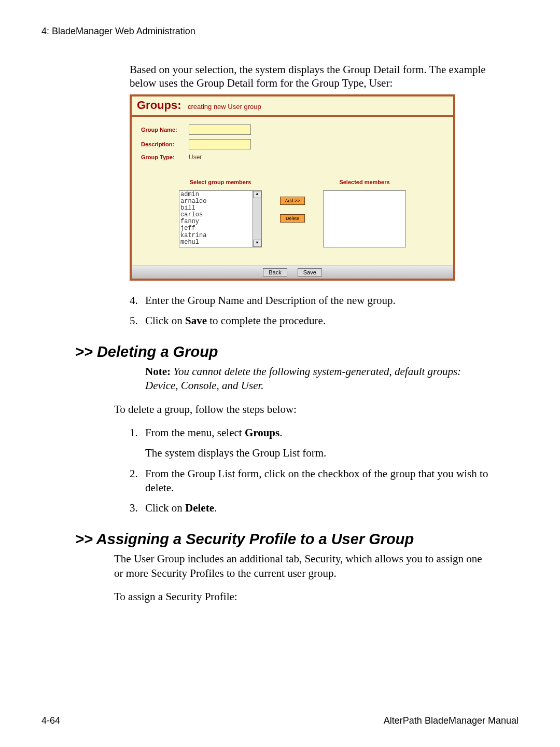 This screenshot has height=747, width=560. I want to click on list-item: 1. From the menu, select Groups. The sys…, so click(311, 443).